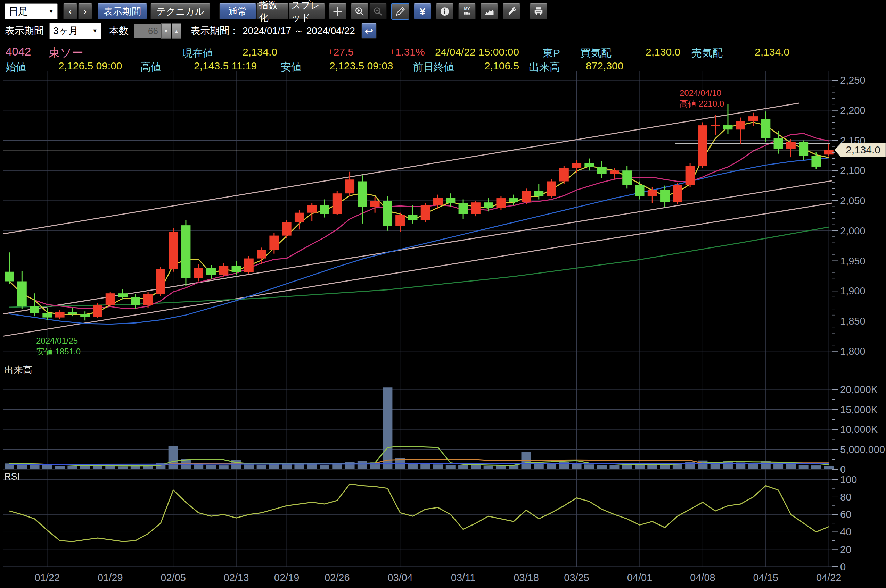 This screenshot has height=588, width=886. What do you see at coordinates (12, 477) in the screenshot?
I see `rsi-pane-label: RSI` at bounding box center [12, 477].